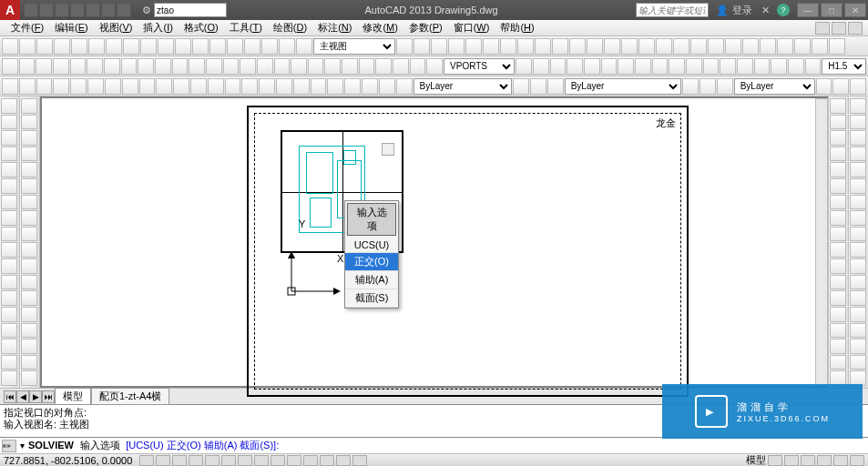 This screenshot has width=868, height=466. Describe the element at coordinates (77, 10) in the screenshot. I see `qat-saveas-icon` at that location.